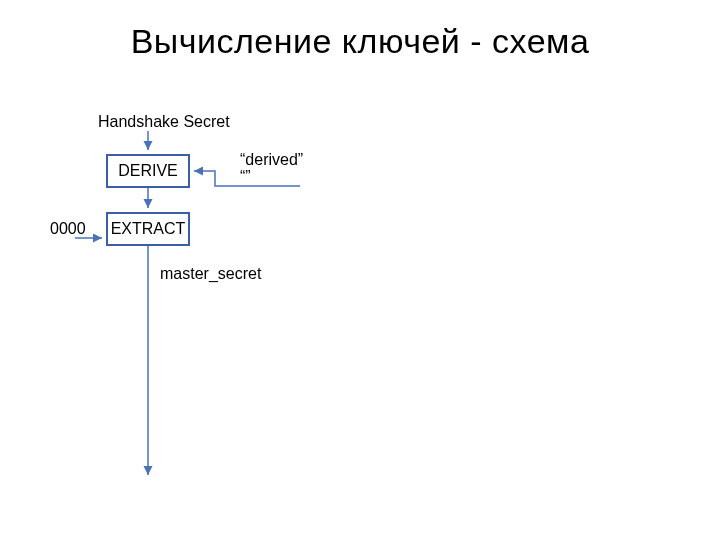 The height and width of the screenshot is (540, 720). What do you see at coordinates (210, 274) in the screenshot?
I see `label-master-secret: master_secret` at bounding box center [210, 274].